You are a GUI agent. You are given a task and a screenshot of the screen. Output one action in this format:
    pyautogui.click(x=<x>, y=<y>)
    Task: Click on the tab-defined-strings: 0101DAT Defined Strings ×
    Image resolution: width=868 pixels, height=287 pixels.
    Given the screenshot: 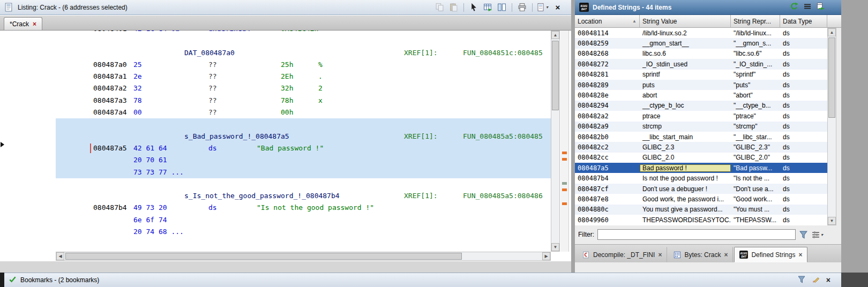 What is the action you would take?
    pyautogui.click(x=770, y=255)
    